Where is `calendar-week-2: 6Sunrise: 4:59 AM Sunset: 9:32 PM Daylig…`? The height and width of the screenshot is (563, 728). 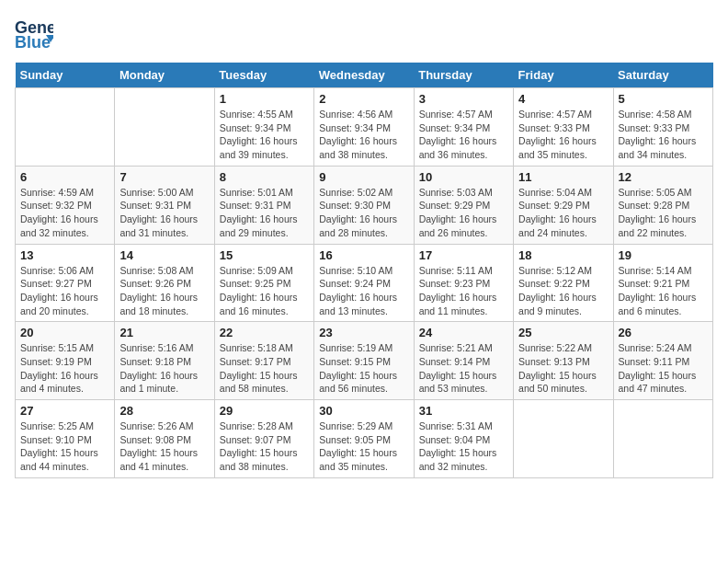 calendar-week-2: 6Sunrise: 4:59 AM Sunset: 9:32 PM Daylig… is located at coordinates (364, 204).